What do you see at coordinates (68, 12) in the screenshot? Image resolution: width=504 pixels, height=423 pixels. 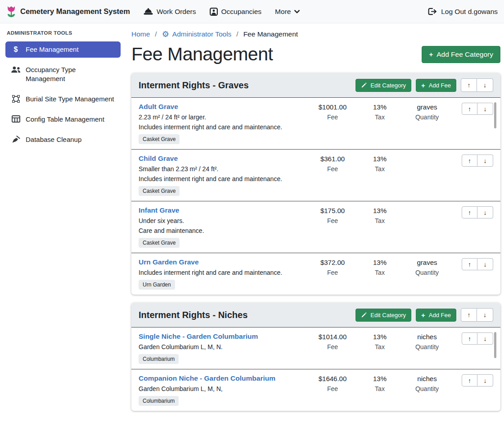 I see `app-brand-link: Cemetery Management System` at bounding box center [68, 12].